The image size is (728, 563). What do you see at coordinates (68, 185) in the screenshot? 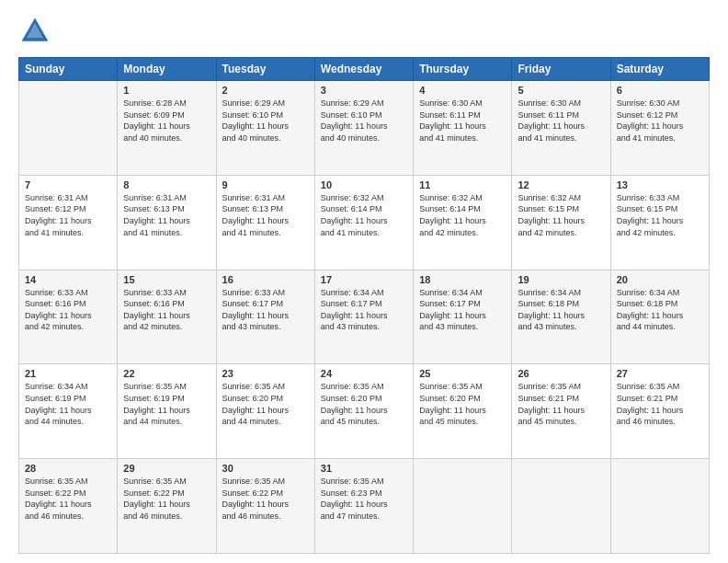
I see `day-number: 7` at bounding box center [68, 185].